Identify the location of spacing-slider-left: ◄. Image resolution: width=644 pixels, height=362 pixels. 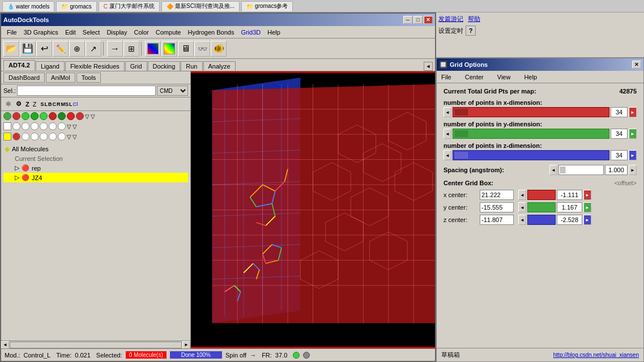
(553, 170).